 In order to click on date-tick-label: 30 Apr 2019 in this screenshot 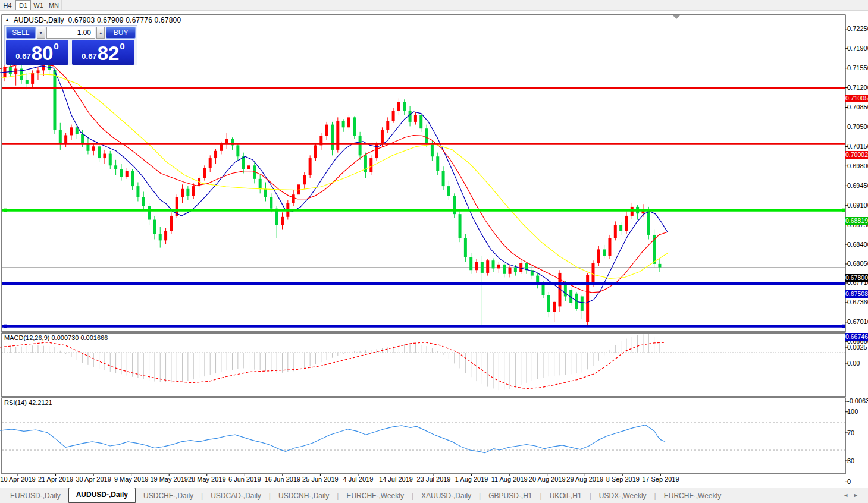, I will do `click(93, 479)`.